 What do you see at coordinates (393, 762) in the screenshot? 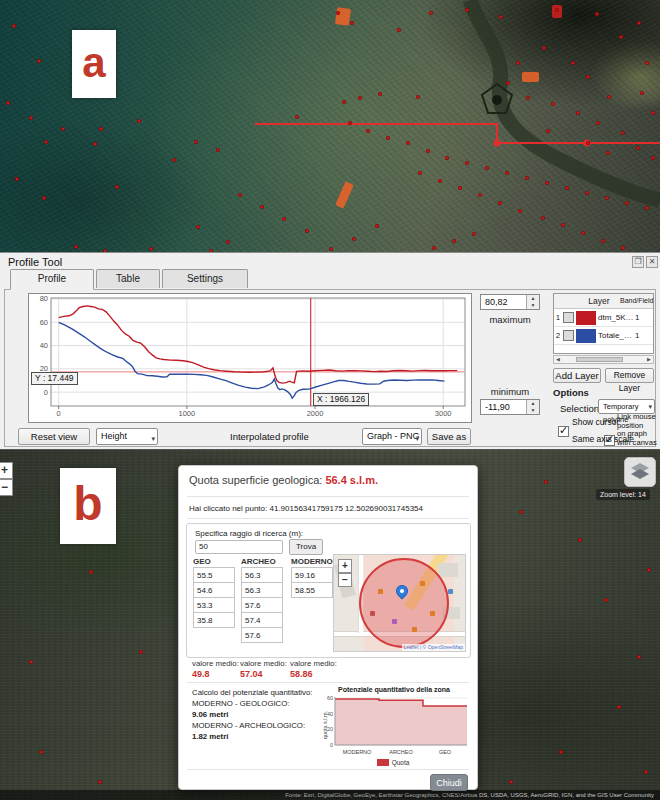
I see `potenziale-legend: Quota` at bounding box center [393, 762].